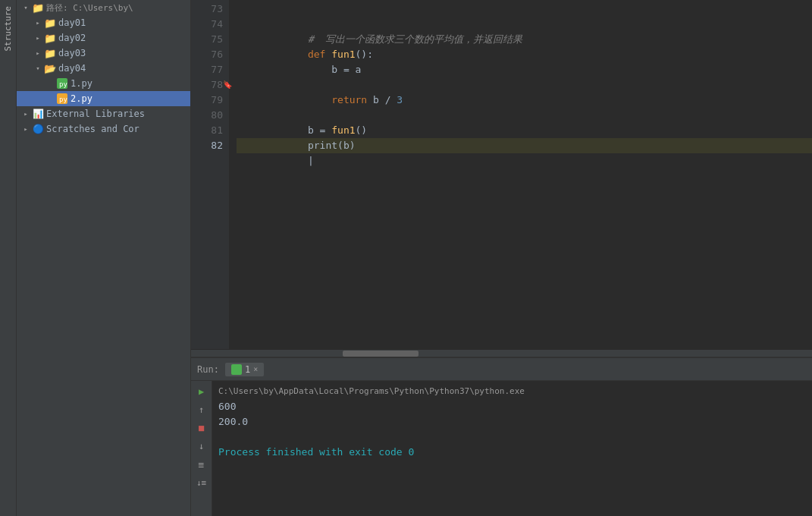 The height and width of the screenshot is (516, 812). Describe the element at coordinates (8, 258) in the screenshot. I see `left-tab-strip: Structure` at that location.